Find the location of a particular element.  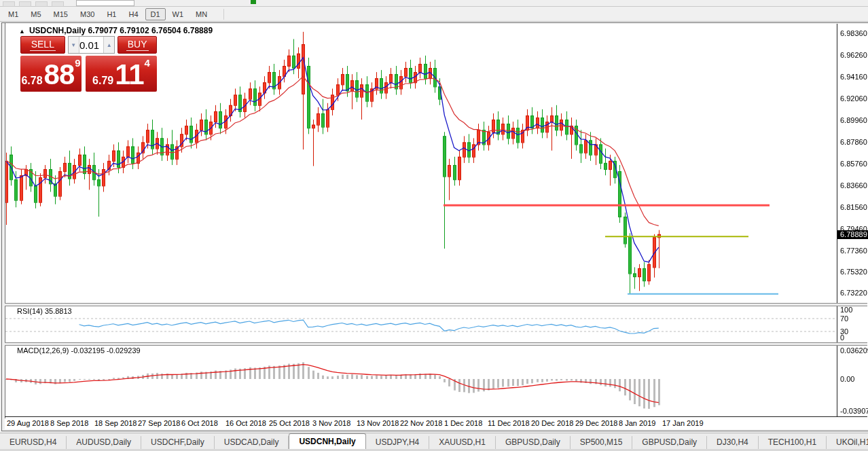

time-axis-label: 22 Nov 2018 is located at coordinates (421, 423).